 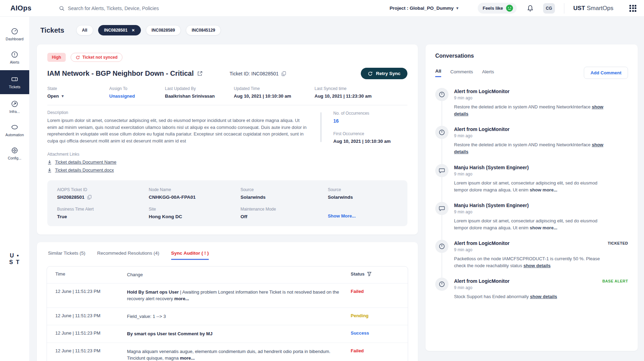 I want to click on download-icon, so click(x=49, y=162).